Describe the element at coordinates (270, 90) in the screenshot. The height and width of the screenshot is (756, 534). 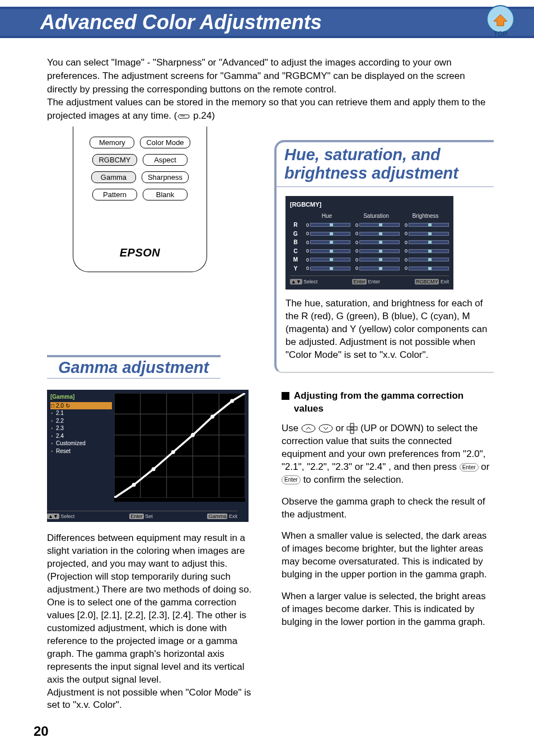
I see `content-area: You can select "Image" - "Sharpness" or …` at that location.